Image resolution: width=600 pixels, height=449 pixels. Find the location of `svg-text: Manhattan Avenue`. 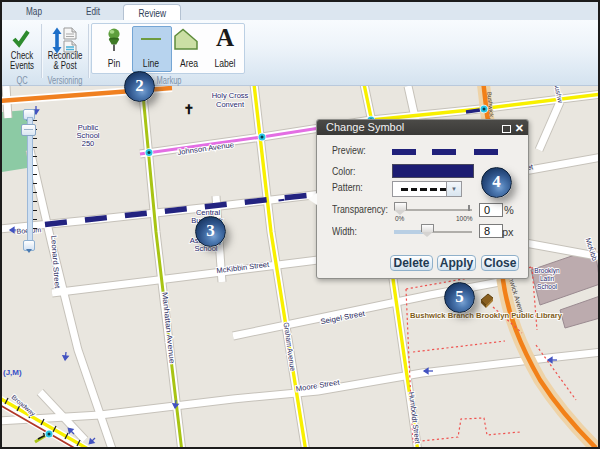

svg-text: Manhattan Avenue is located at coordinates (168, 328).